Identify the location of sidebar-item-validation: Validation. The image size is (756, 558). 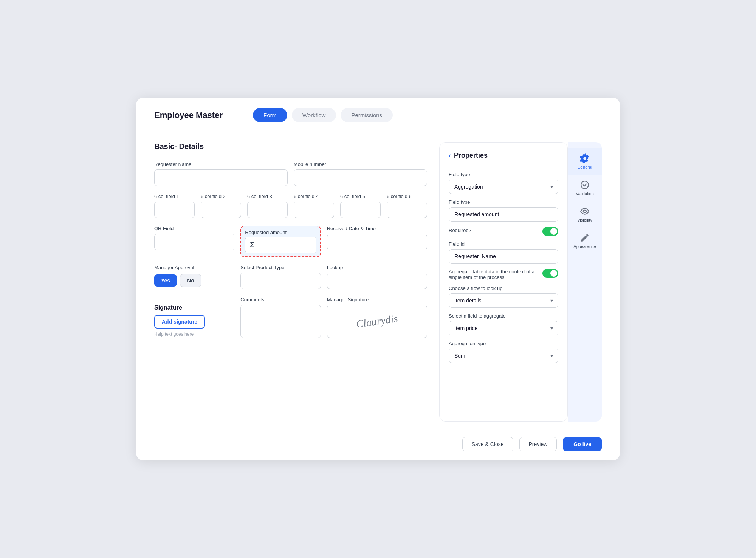
(585, 188).